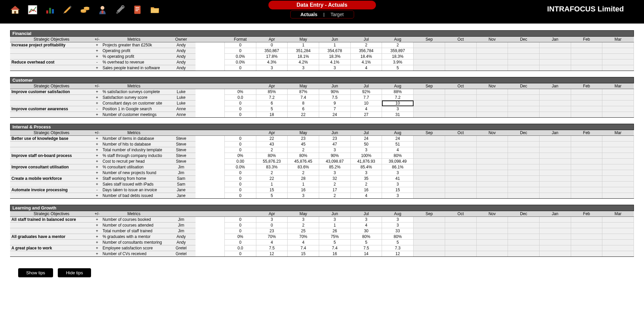 This screenshot has width=644, height=319. I want to click on cell-mon: 6, so click(303, 109).